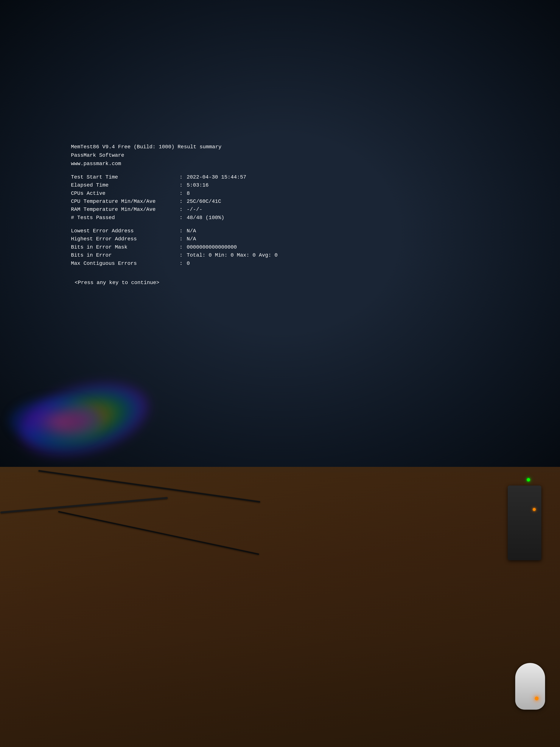  Describe the element at coordinates (123, 217) in the screenshot. I see `label-tests-passed: # Tests Passed` at that location.